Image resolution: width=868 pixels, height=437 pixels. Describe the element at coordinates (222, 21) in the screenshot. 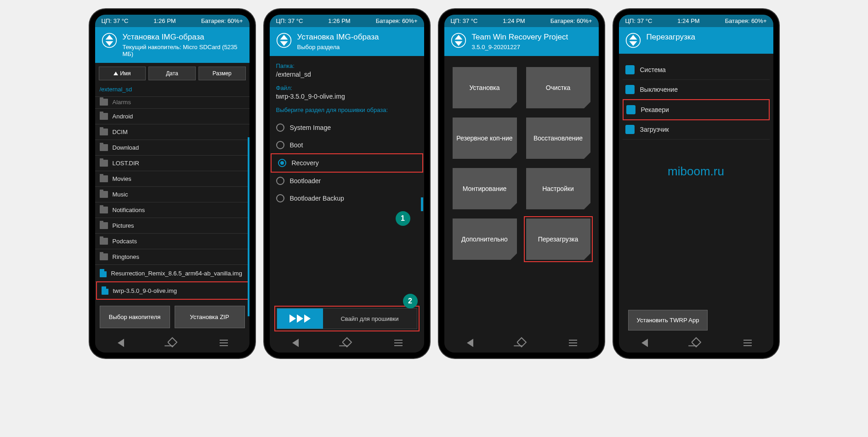

I see `battery: Батарея: 60%+` at that location.